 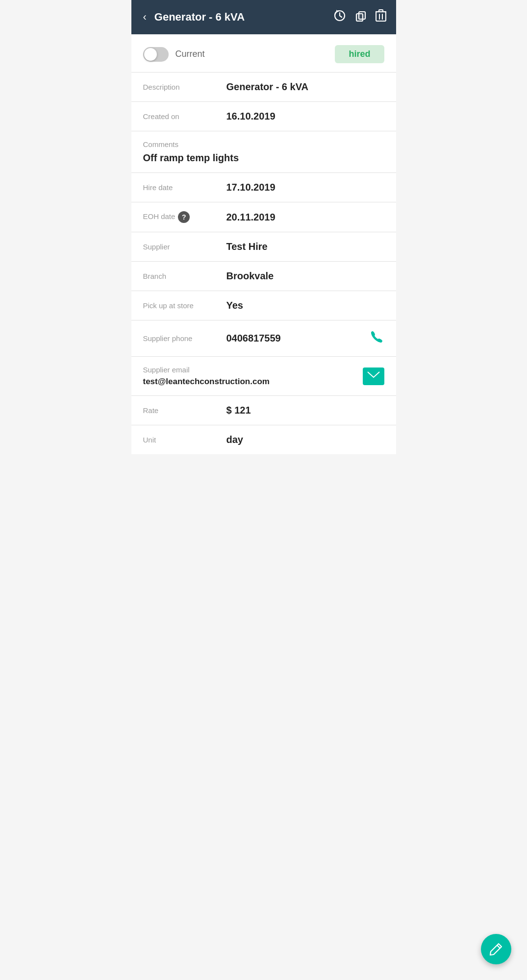 What do you see at coordinates (264, 144) in the screenshot?
I see `comments-label: Comments` at bounding box center [264, 144].